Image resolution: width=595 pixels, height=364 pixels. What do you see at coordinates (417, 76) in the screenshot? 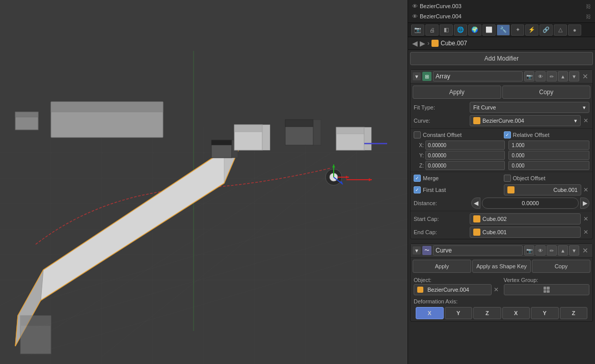
I see `array-collapse-btn: ▼` at bounding box center [417, 76].